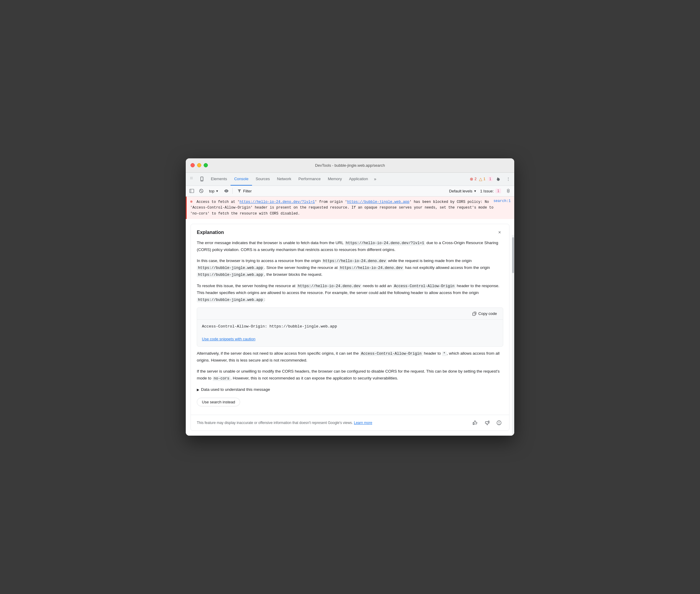  What do you see at coordinates (350, 268) in the screenshot?
I see `explanation-p2: In this case, the browser is trying to a…` at bounding box center [350, 268].